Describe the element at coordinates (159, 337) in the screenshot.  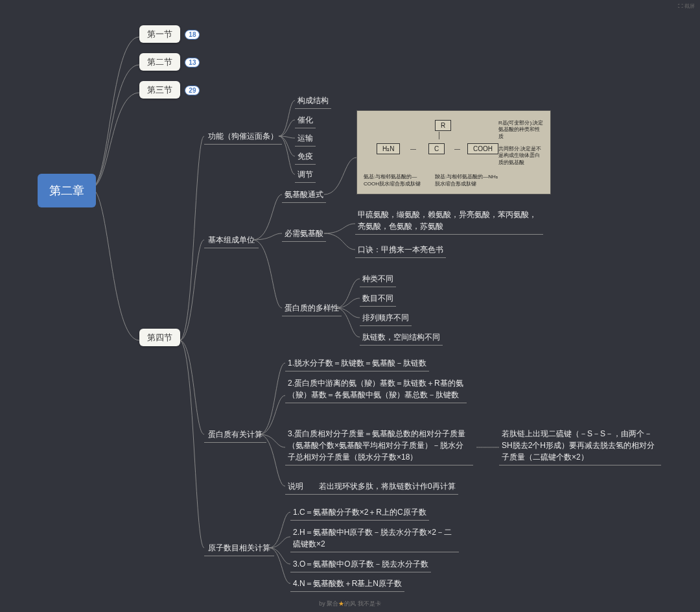
I see `section-4-label: 第四节` at that location.